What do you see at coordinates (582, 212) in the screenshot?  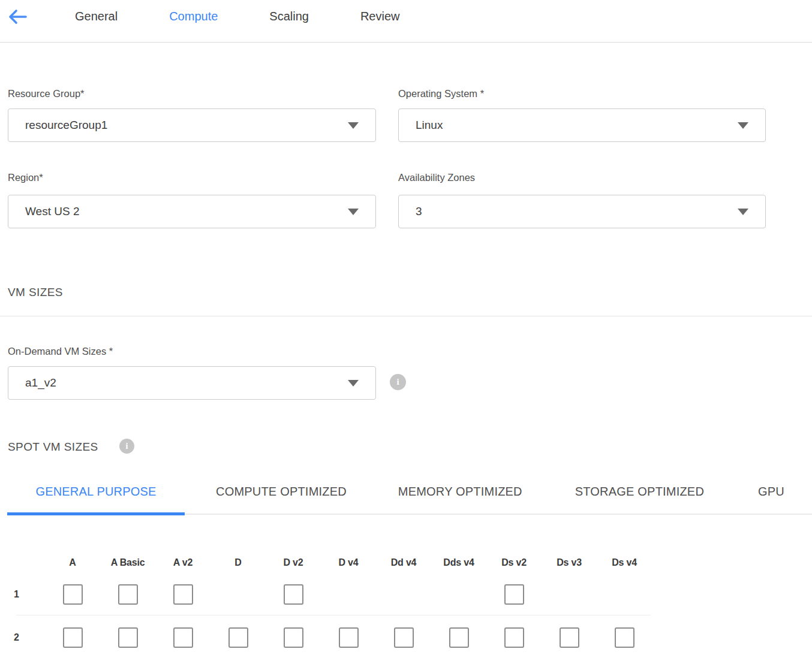 I see `availability-zones-select: 3` at bounding box center [582, 212].